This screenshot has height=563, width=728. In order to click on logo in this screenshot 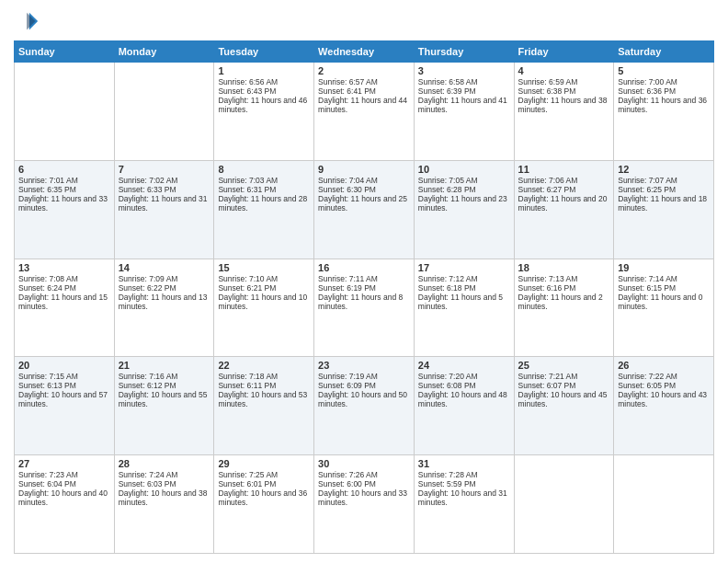, I will do `click(28, 22)`.